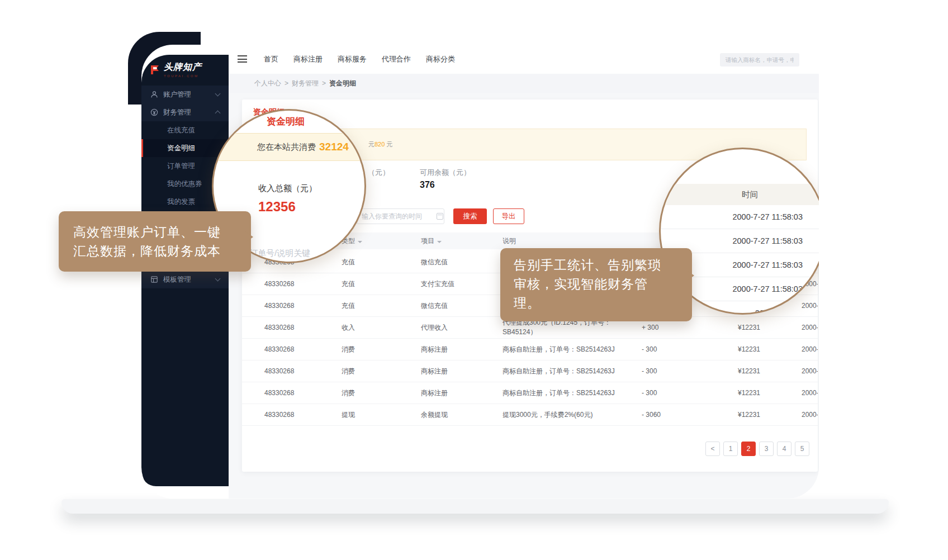  Describe the element at coordinates (271, 59) in the screenshot. I see `tab-home: 首页` at that location.